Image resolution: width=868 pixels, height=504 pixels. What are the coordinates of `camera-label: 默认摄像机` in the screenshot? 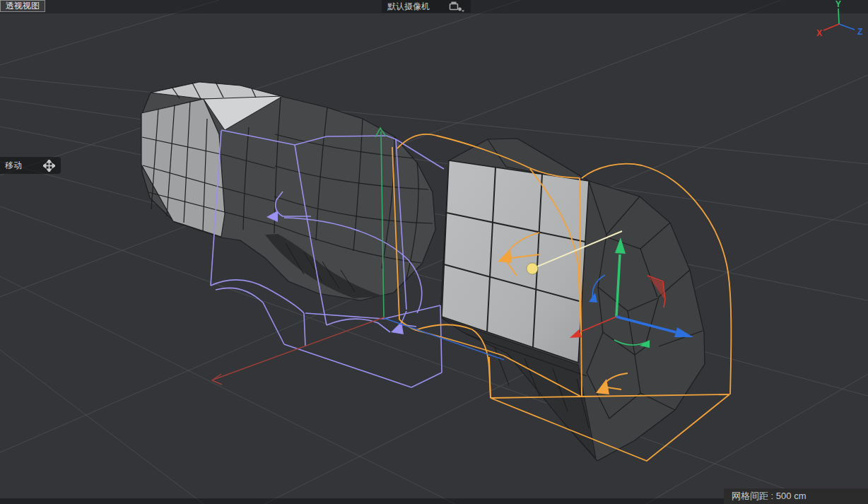 It's located at (409, 7).